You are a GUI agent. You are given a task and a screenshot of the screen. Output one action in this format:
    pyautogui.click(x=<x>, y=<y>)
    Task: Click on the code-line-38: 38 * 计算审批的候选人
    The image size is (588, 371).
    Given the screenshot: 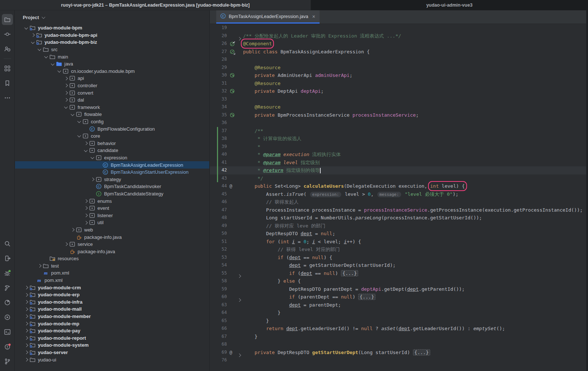 What is the action you would take?
    pyautogui.click(x=399, y=139)
    